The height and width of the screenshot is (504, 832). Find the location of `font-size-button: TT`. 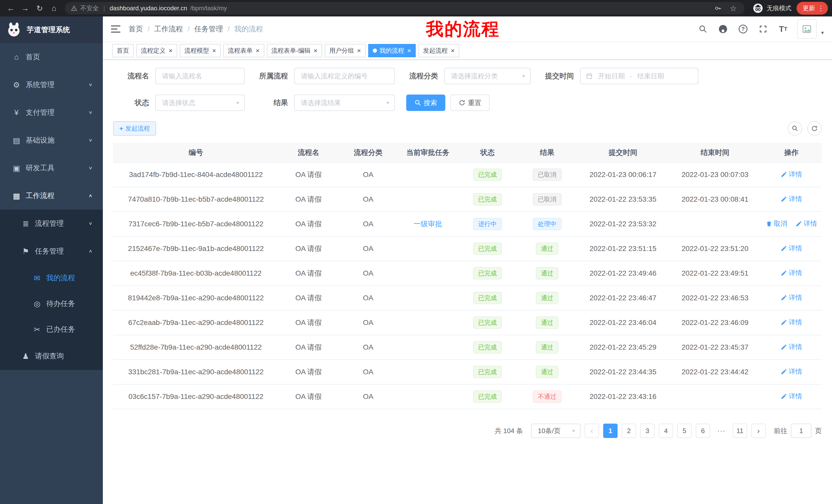

font-size-button: TT is located at coordinates (783, 29).